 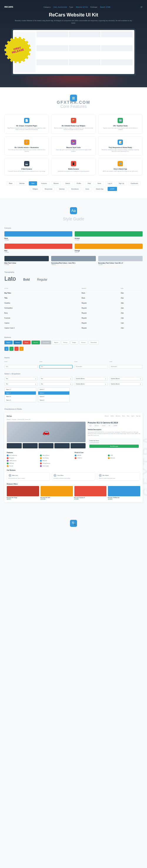 I want to click on icon-button: ★, so click(x=22, y=349).